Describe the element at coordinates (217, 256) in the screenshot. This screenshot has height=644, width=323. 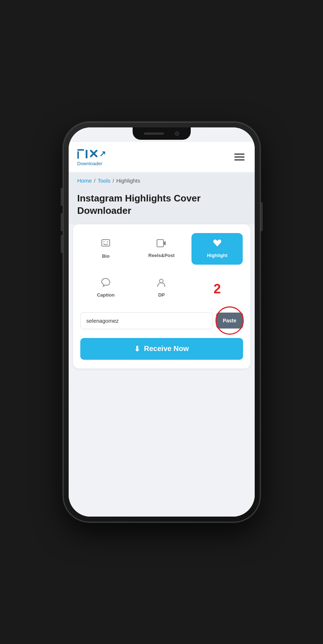
I see `highlight-label: Highlight` at that location.